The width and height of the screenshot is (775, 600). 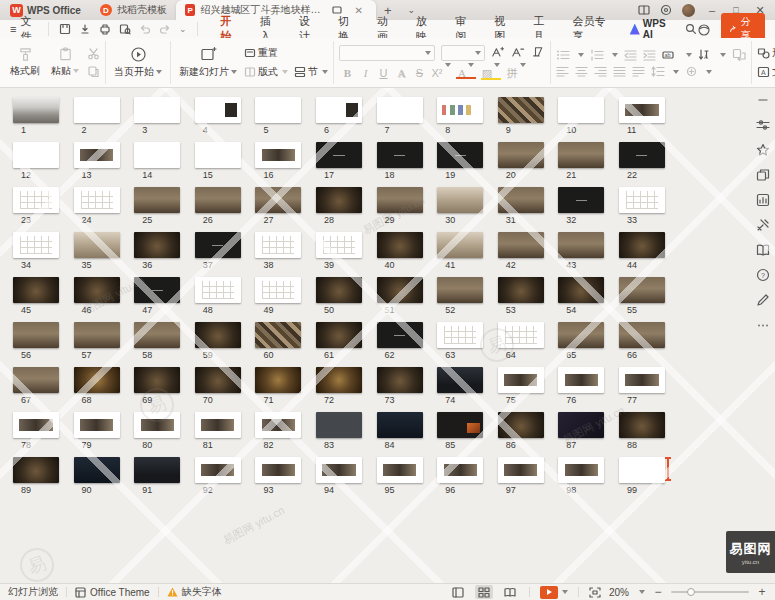 I want to click on indent-icon, so click(x=650, y=55).